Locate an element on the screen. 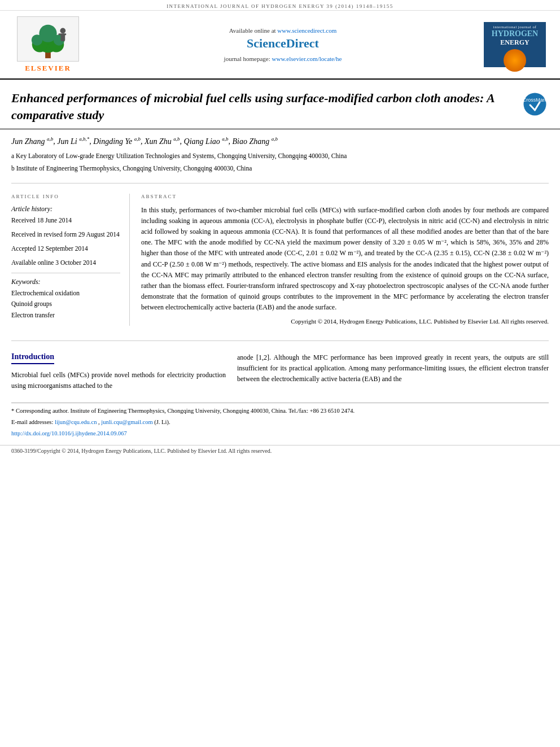  doi-line: http://dx.doi.org/10.1016/j.ijhydene.201… is located at coordinates (280, 434).